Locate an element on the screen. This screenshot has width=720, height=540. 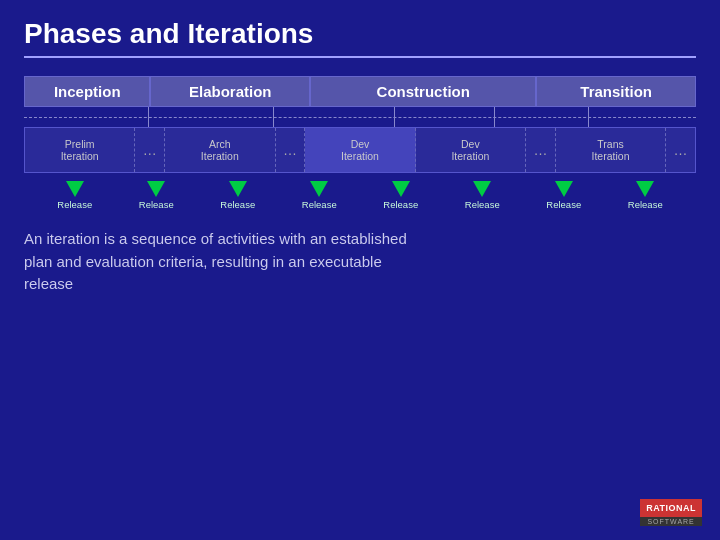
iterations-row: PrelimIteration … ArchIteration … DevIte… is located at coordinates (360, 150).